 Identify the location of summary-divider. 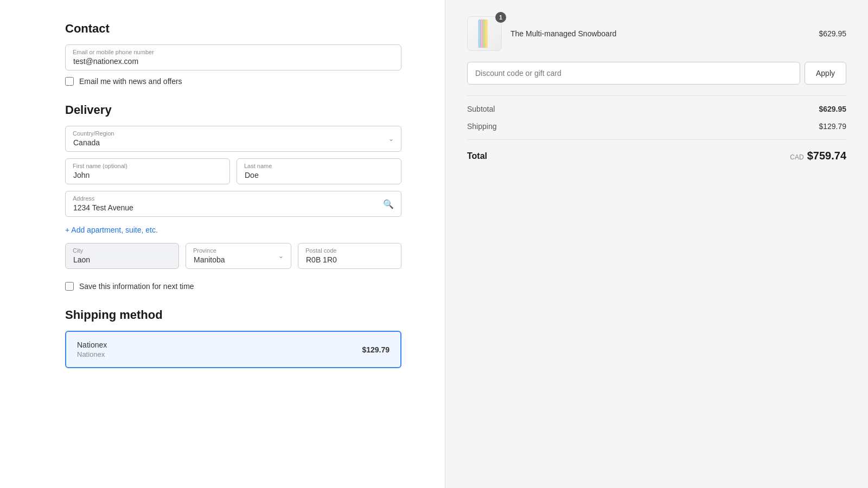
(656, 95).